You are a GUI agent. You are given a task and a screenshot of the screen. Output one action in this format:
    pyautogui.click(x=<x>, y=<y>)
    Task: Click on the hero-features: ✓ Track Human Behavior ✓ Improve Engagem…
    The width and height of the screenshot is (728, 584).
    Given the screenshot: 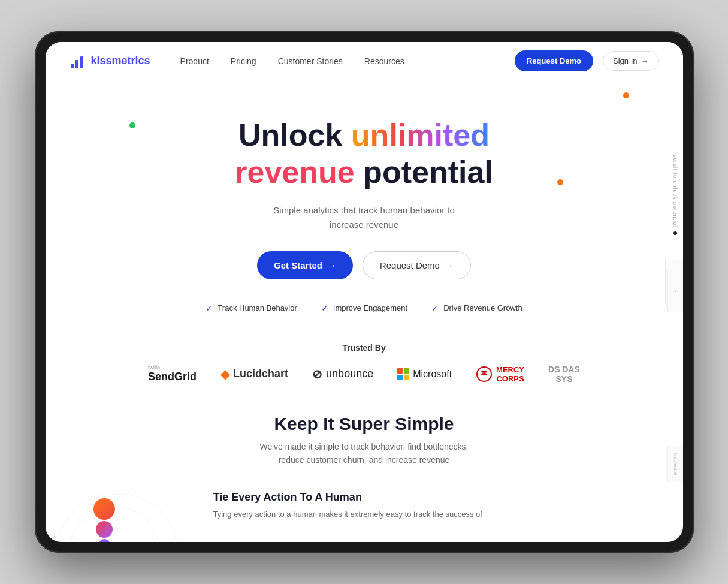 What is the action you would take?
    pyautogui.click(x=364, y=308)
    